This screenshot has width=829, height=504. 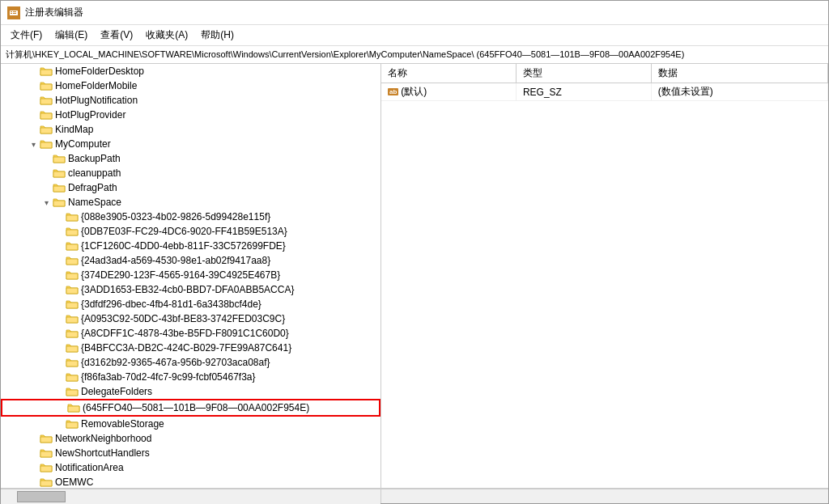 What do you see at coordinates (176, 217) in the screenshot?
I see `tree-node-label: {088e3905-0323-4b02-9826-5d99428e115f}` at bounding box center [176, 217].